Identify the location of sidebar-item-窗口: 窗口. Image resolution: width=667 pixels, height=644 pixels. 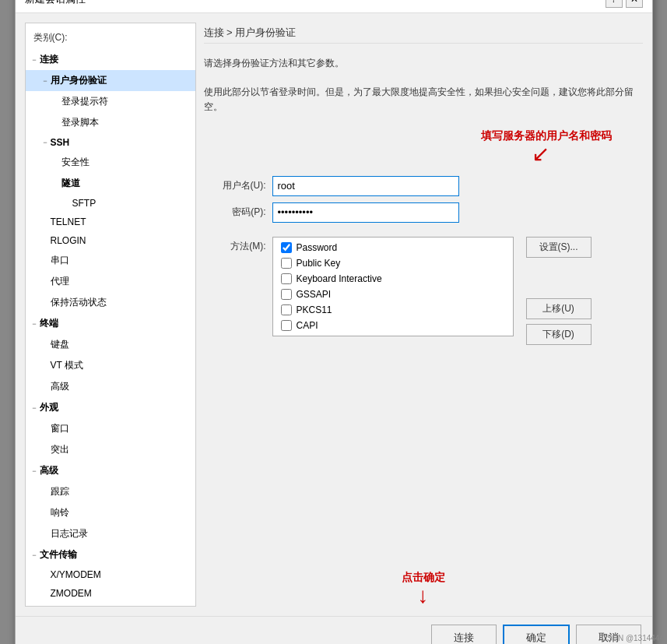
(111, 428).